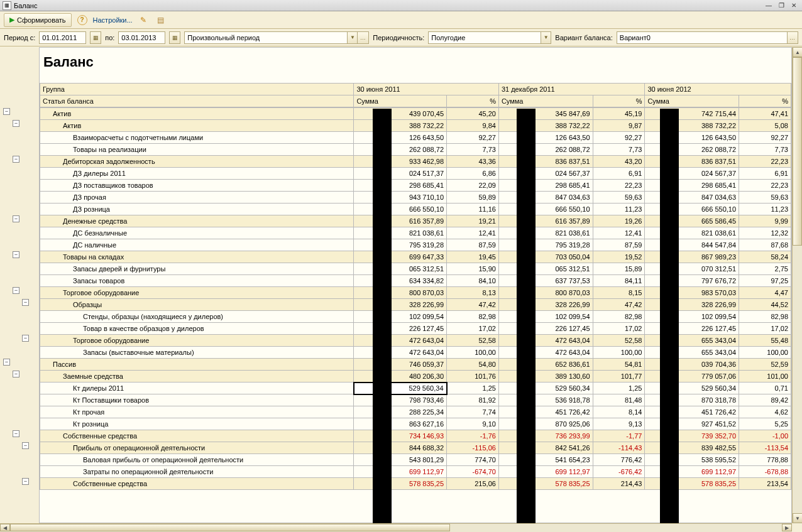 Image resolution: width=802 pixels, height=532 pixels. Describe the element at coordinates (787, 528) in the screenshot. I see `scroll-right-arrow: ▶` at that location.